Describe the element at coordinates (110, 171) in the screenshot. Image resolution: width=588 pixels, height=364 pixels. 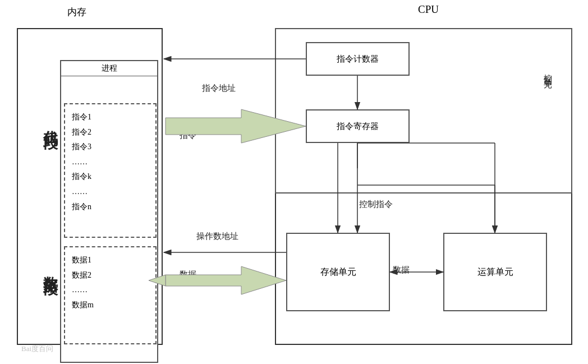
I see `code-dashed-box: 指令1 指令2 指令3 …… 指令k …… 指令n` at that location.